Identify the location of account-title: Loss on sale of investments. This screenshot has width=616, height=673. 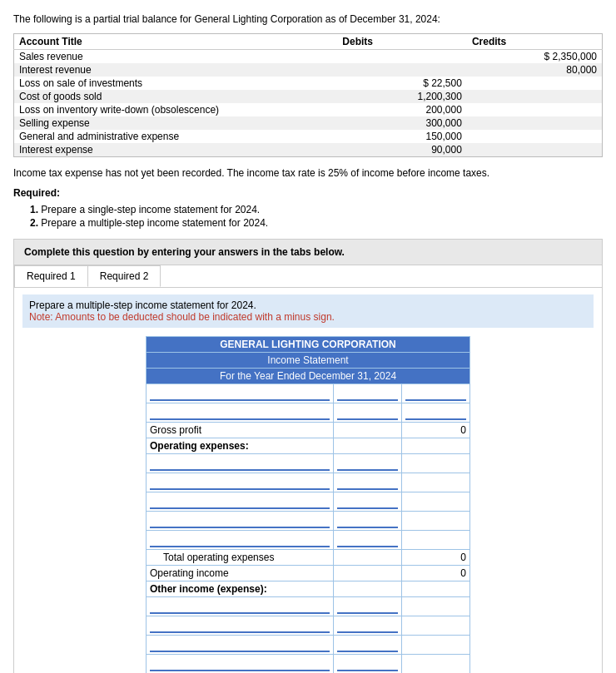
(176, 83).